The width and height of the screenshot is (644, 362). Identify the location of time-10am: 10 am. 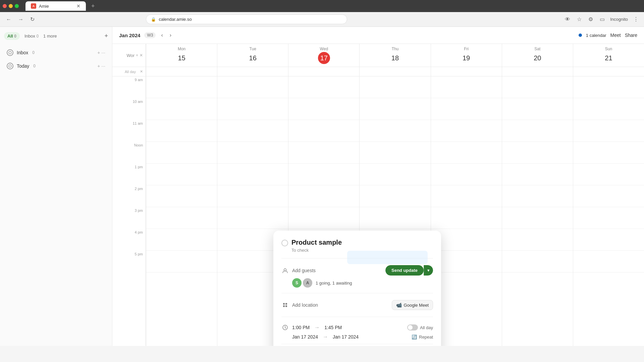
(129, 109).